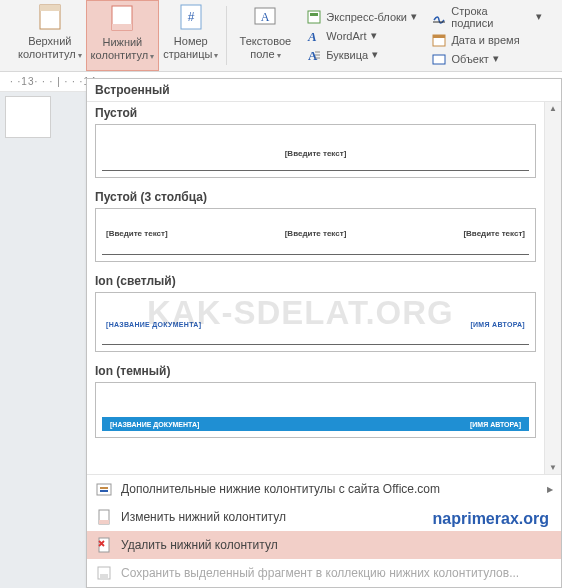  What do you see at coordinates (316, 315) in the screenshot?
I see `gallery-item-ion-light: Ion (светлый) [НАЗВАНИЕ ДОКУМЕНТА] [ИМЯ …` at bounding box center [316, 315].